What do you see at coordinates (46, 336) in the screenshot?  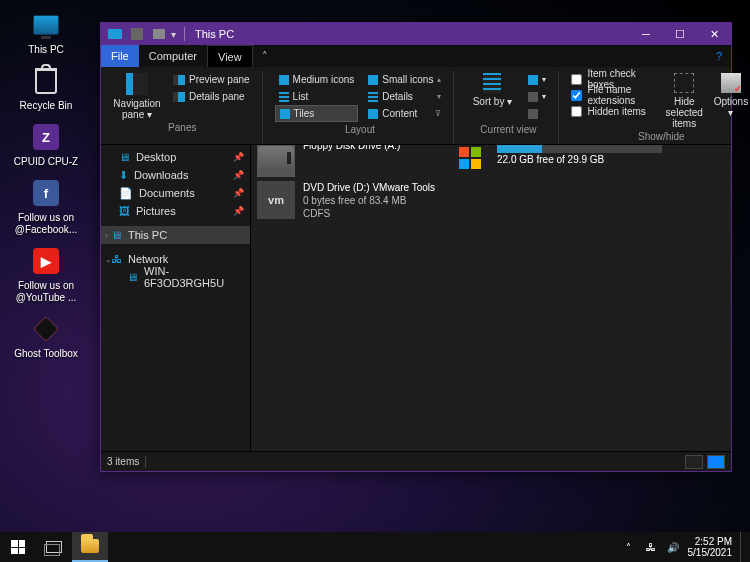 I see `desktop-icon-ghost: Ghost Toolbox` at bounding box center [46, 336].